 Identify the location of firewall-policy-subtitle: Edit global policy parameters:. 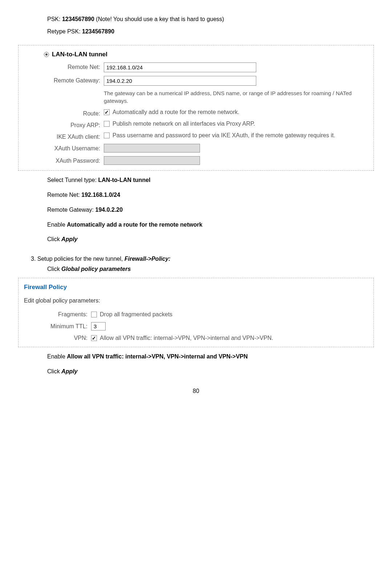
(197, 301).